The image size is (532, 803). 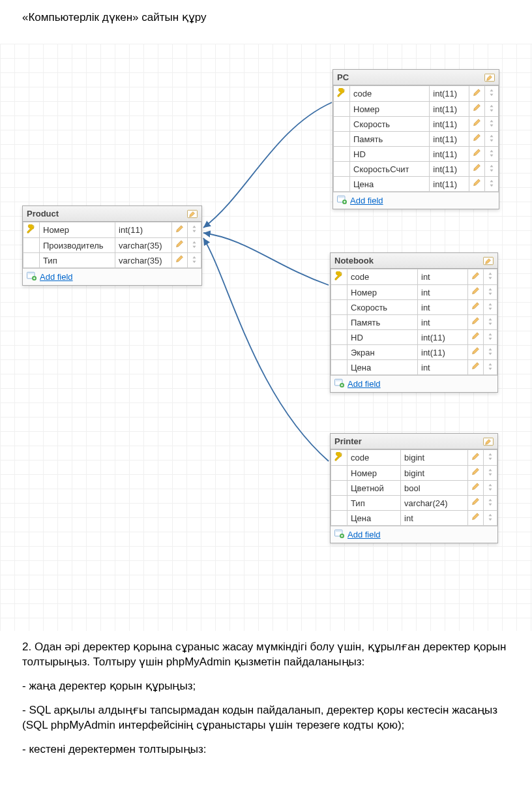 What do you see at coordinates (266, 718) in the screenshot?
I see `paragraph: - SQL арқылы алдыңғы тапсырмадан кодын п…` at bounding box center [266, 718].